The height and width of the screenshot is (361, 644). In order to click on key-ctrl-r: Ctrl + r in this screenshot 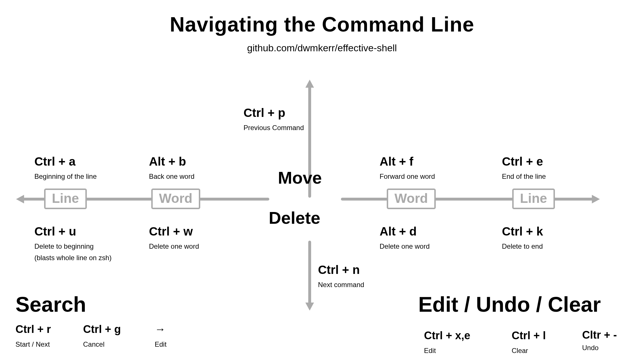, I will do `click(33, 329)`.